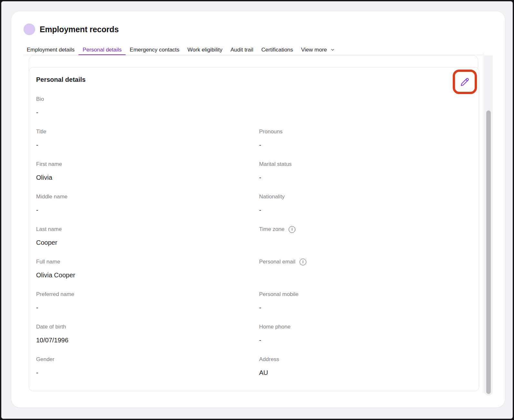  I want to click on field-preferred-name: Preferred name -, so click(145, 301).